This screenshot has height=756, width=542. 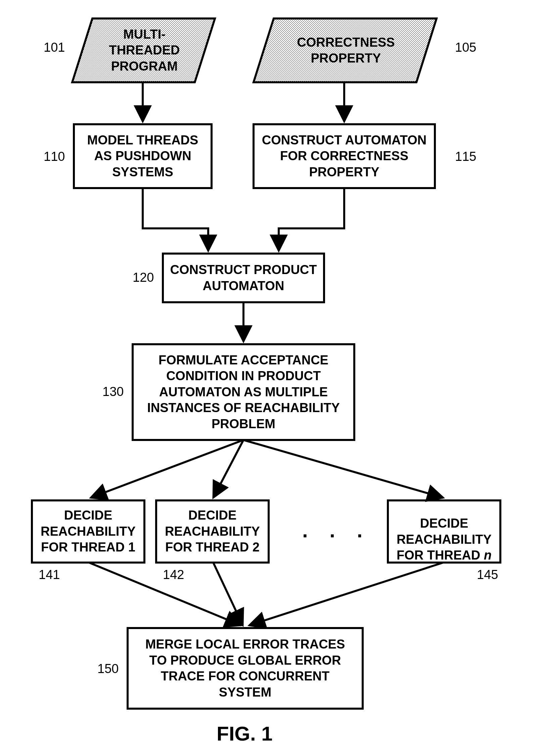 I want to click on node-141-text: DECIDE REACHABILITY FOR THREAD 1, so click(x=88, y=531).